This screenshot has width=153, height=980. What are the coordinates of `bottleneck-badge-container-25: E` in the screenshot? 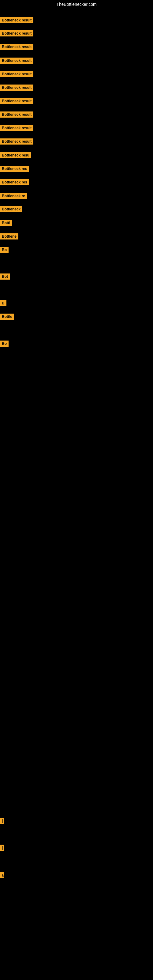 It's located at (2, 876).